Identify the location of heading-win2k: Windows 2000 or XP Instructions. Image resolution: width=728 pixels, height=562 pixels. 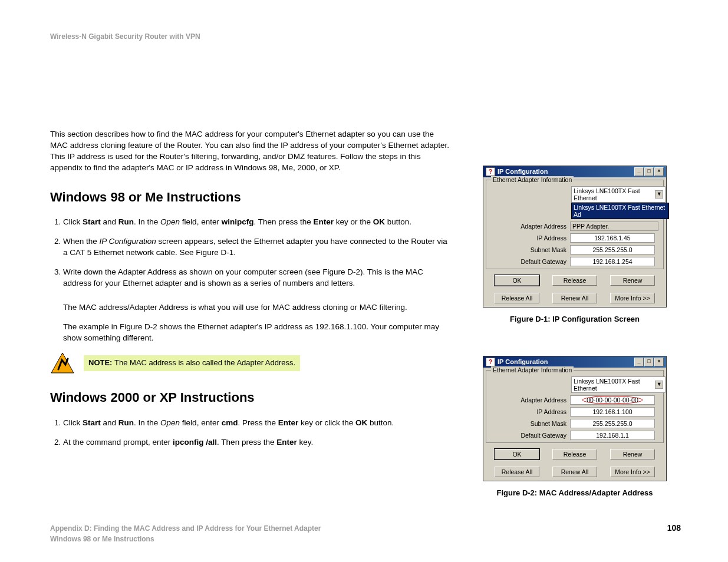
(251, 398).